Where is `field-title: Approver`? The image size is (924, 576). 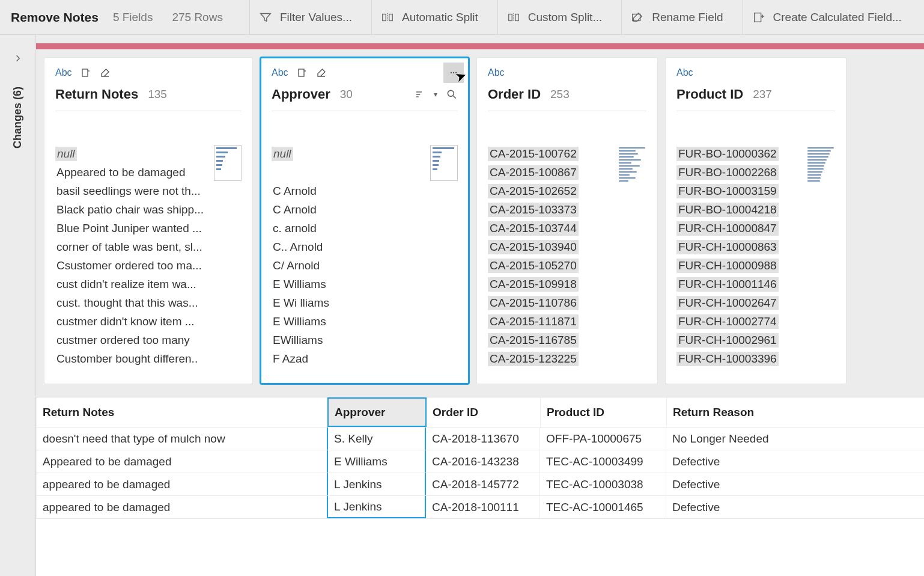 field-title: Approver is located at coordinates (301, 94).